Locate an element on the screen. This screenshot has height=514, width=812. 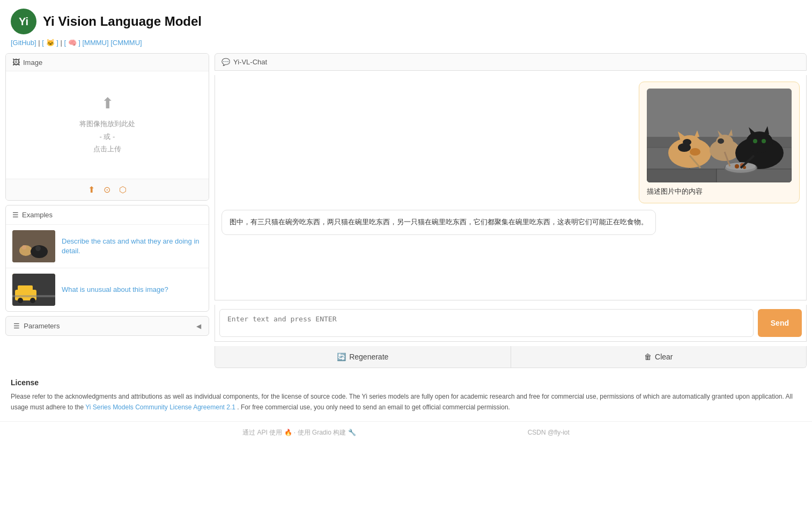
user-message-image is located at coordinates (719, 135).